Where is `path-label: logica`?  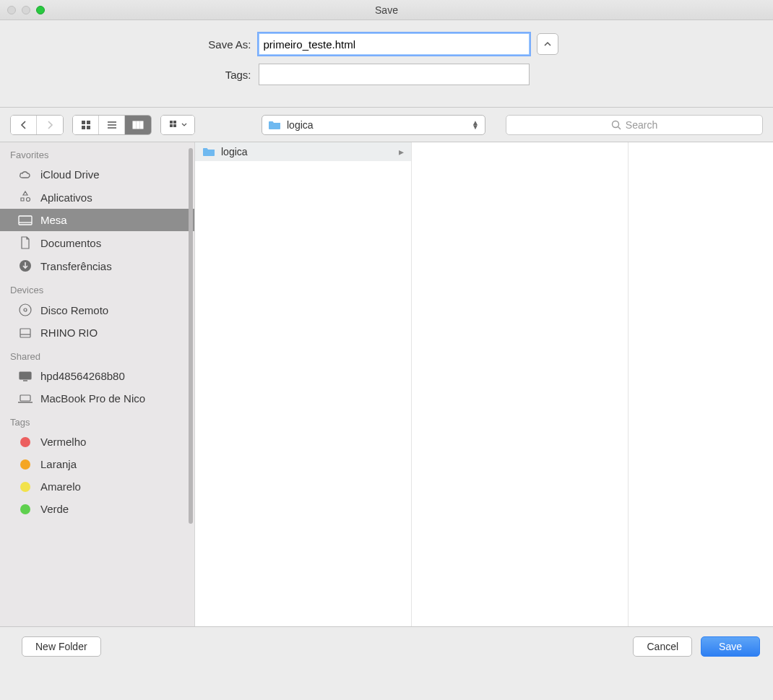 path-label: logica is located at coordinates (379, 125).